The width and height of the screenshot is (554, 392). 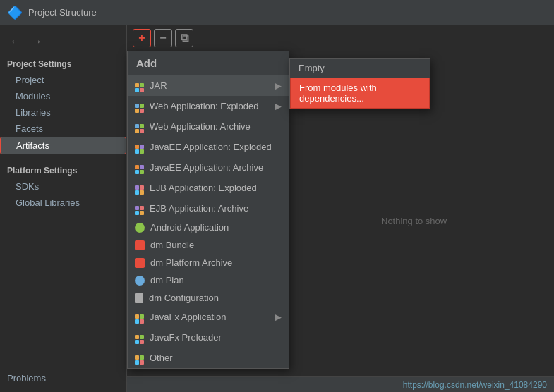 What do you see at coordinates (140, 317) in the screenshot?
I see `javafx-app-icon` at bounding box center [140, 317].